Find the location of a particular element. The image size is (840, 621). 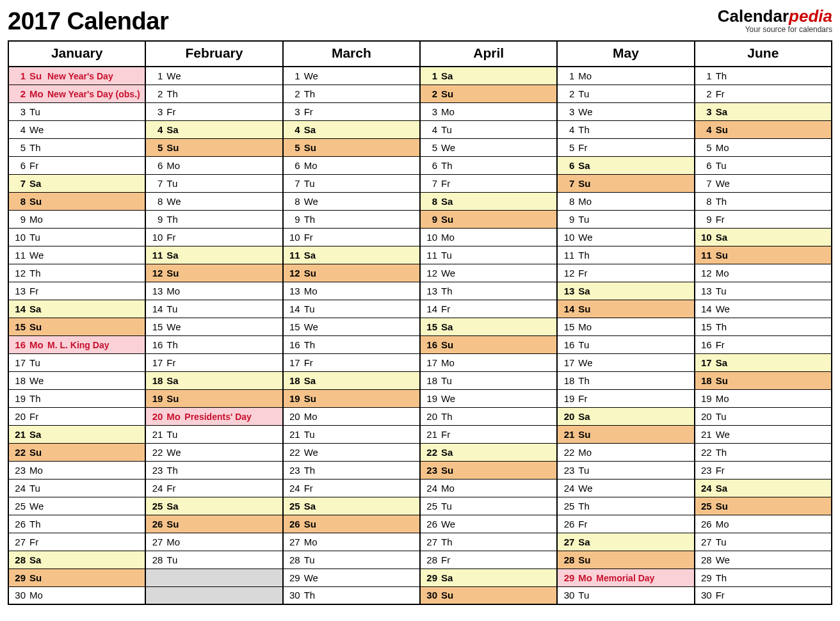

day-cell: 29We is located at coordinates (351, 577).